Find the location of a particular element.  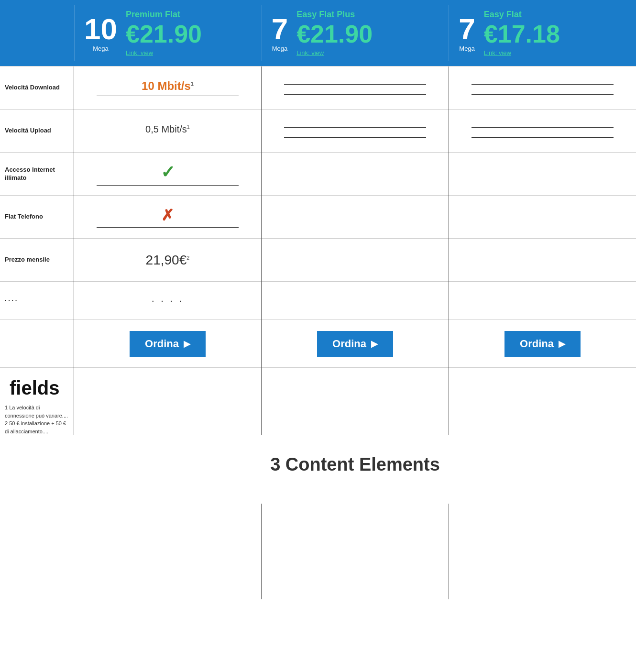

cell-download-easy-plus is located at coordinates (355, 88).